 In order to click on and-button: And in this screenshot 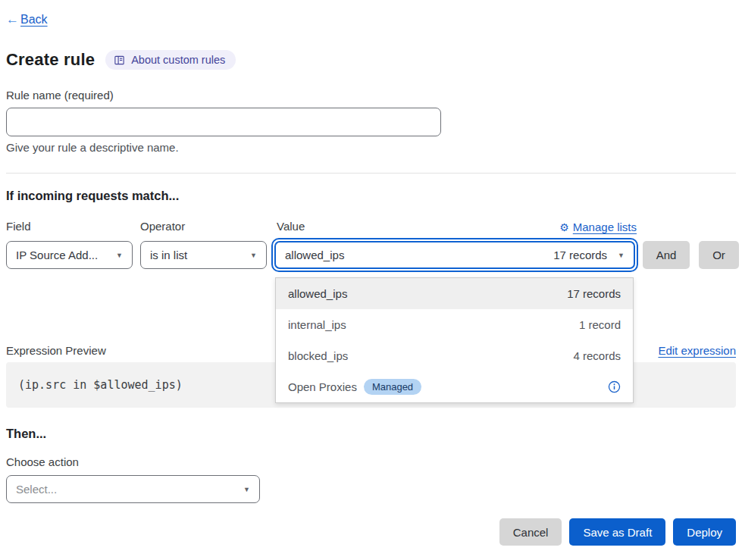, I will do `click(666, 255)`.